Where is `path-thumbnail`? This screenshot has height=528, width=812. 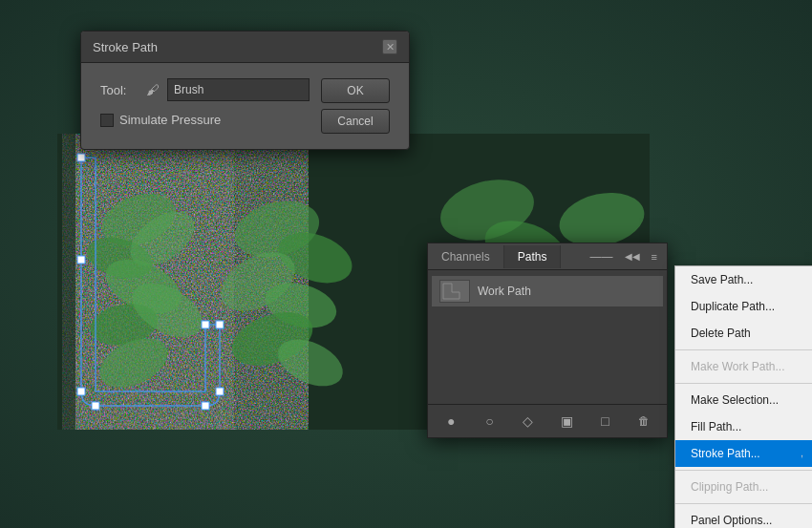
path-thumbnail is located at coordinates (455, 291).